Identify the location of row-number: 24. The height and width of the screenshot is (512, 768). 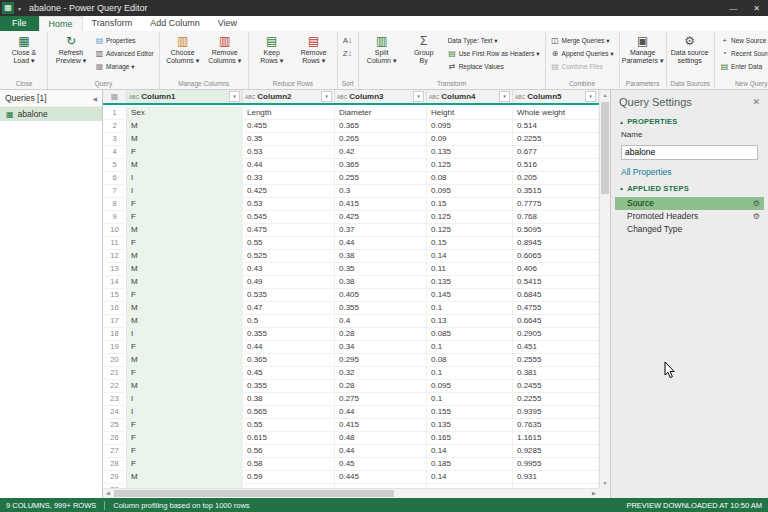
(115, 412).